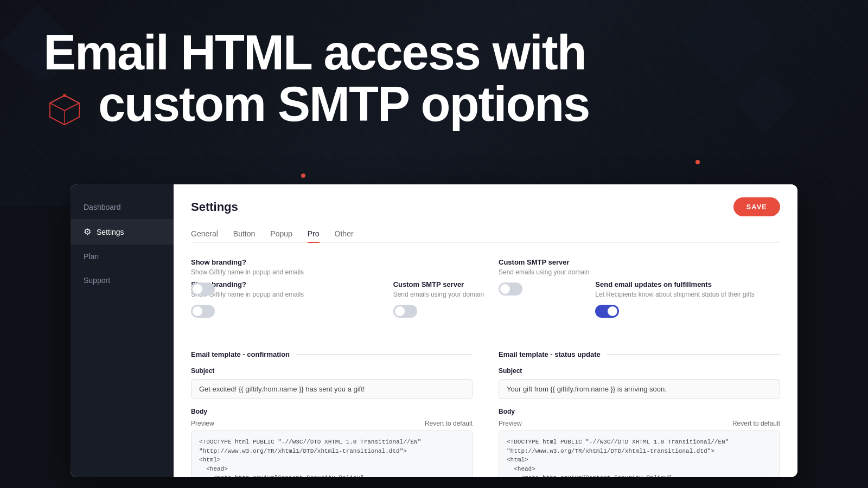 This screenshot has height=488, width=868. I want to click on smtp-desc-2: Send emails using your domain, so click(486, 294).